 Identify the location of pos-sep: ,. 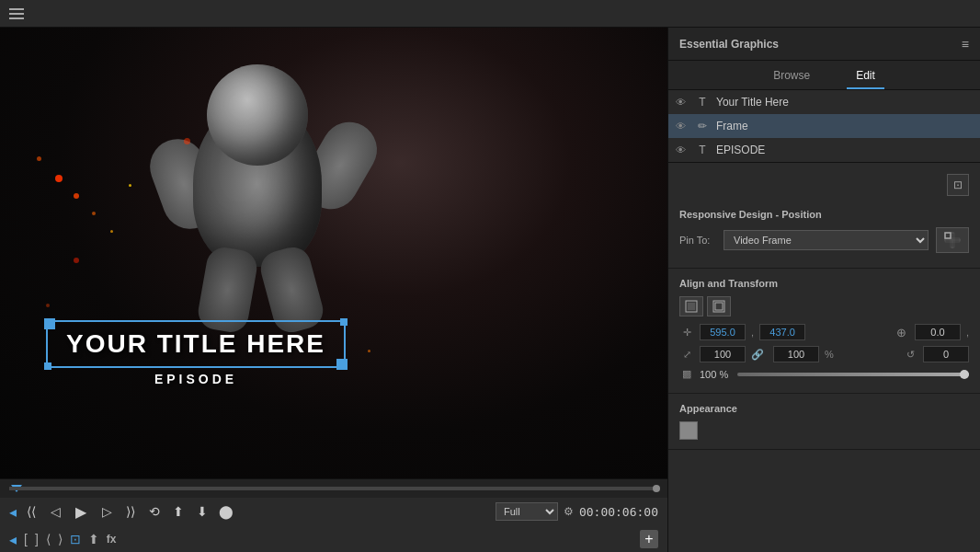
(752, 332).